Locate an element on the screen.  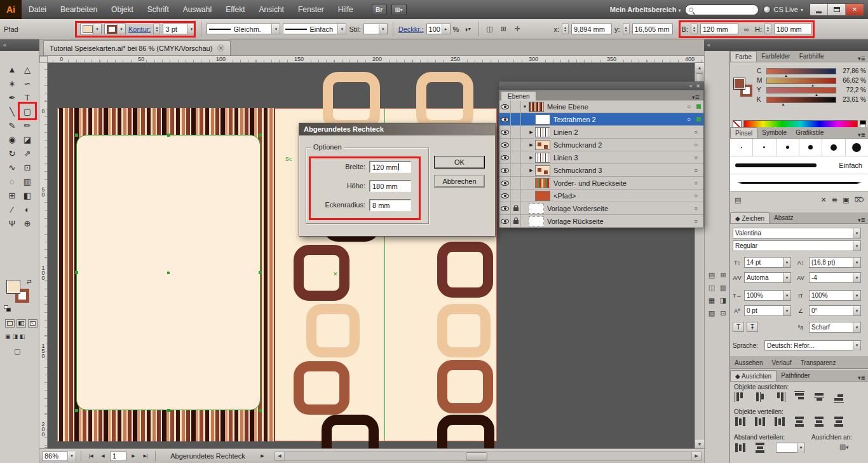
menu-bearbeiten: Bearbeiten is located at coordinates (79, 10).